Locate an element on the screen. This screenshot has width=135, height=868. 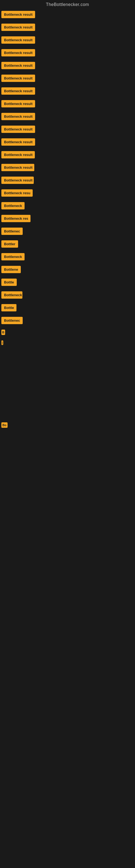
list-item: | is located at coordinates (68, 343).